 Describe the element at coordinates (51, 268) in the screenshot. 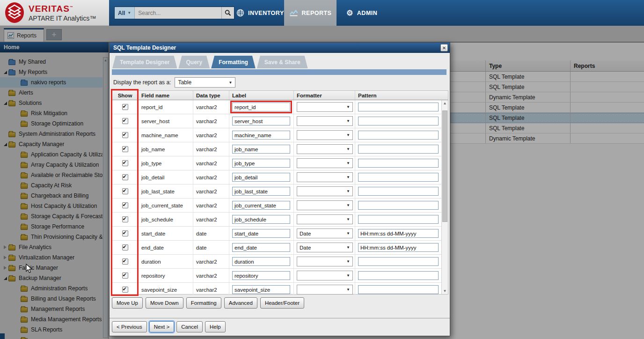

I see `sidebar-item: Fabric Manager` at that location.